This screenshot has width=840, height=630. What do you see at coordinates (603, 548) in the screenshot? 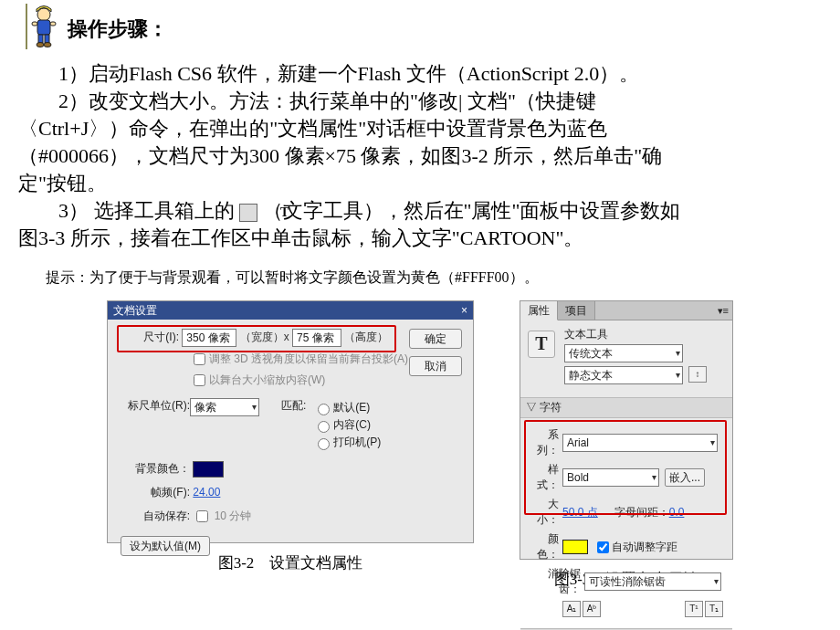
I see `autokern-checkbox` at bounding box center [603, 548].